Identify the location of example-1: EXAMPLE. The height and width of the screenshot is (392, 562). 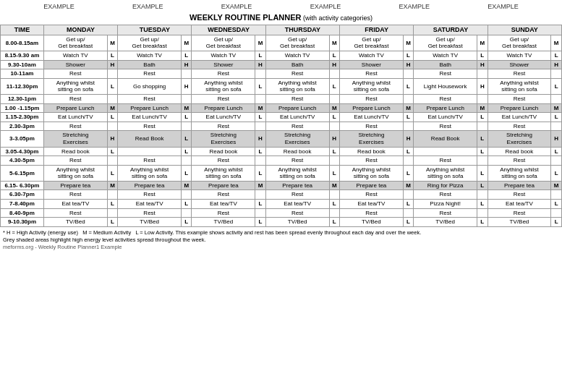
(59, 7).